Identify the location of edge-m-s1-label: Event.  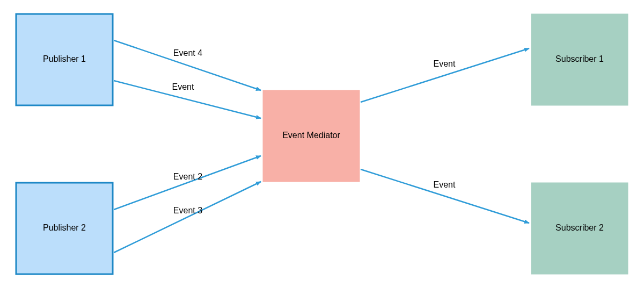
(444, 63).